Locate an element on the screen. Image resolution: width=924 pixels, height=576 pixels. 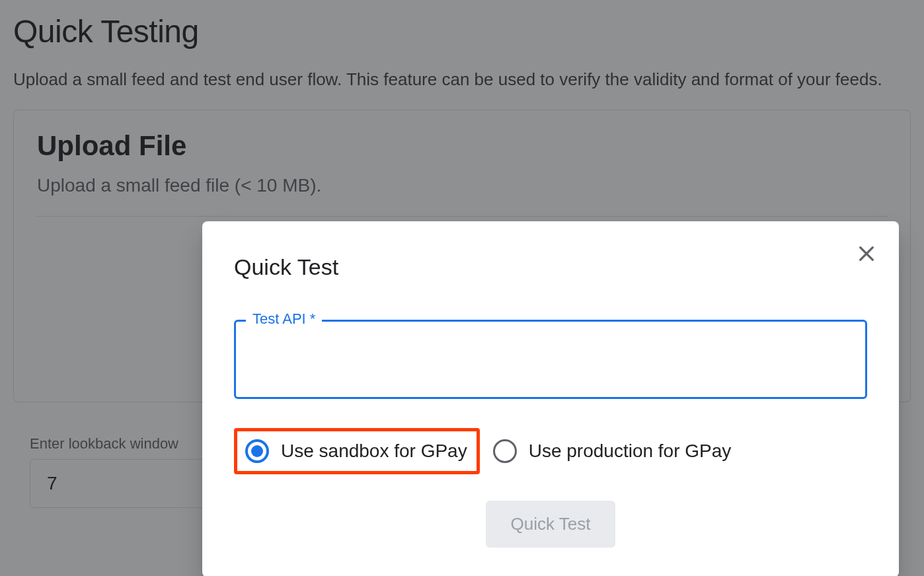
test-api-input is located at coordinates (551, 359).